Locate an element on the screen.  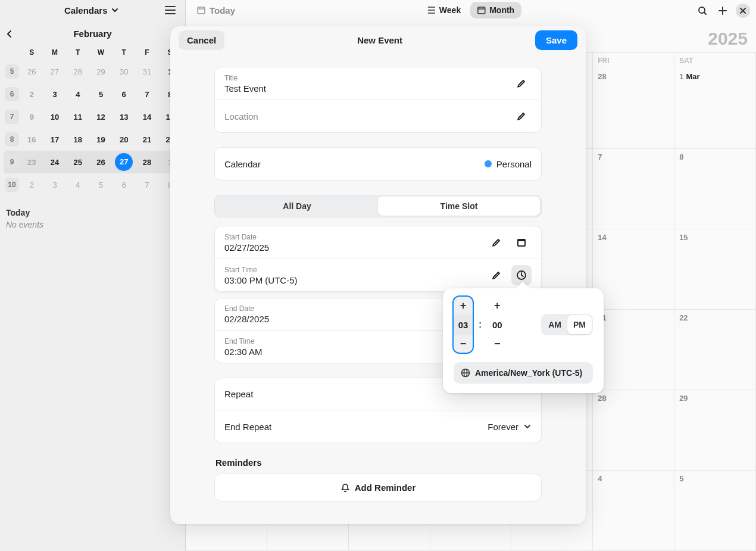
time-spinner-row: + 03 − : + 00 − AM PM is located at coordinates (523, 325).